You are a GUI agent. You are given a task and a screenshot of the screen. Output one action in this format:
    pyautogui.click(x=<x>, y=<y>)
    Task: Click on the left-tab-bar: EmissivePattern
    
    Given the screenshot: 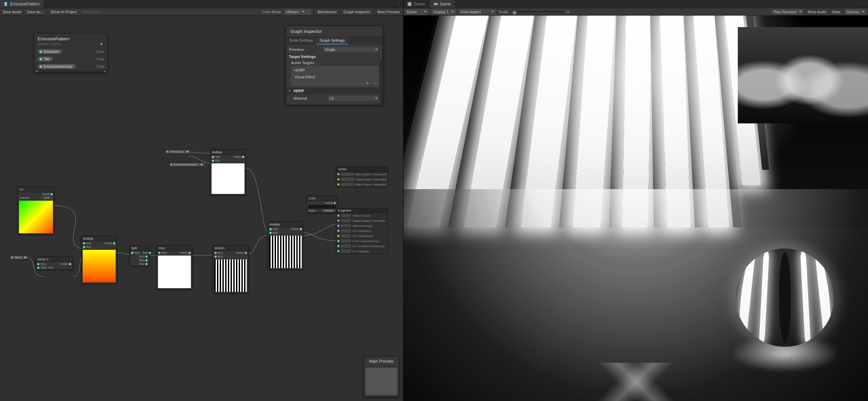 What is the action you would take?
    pyautogui.click(x=201, y=4)
    